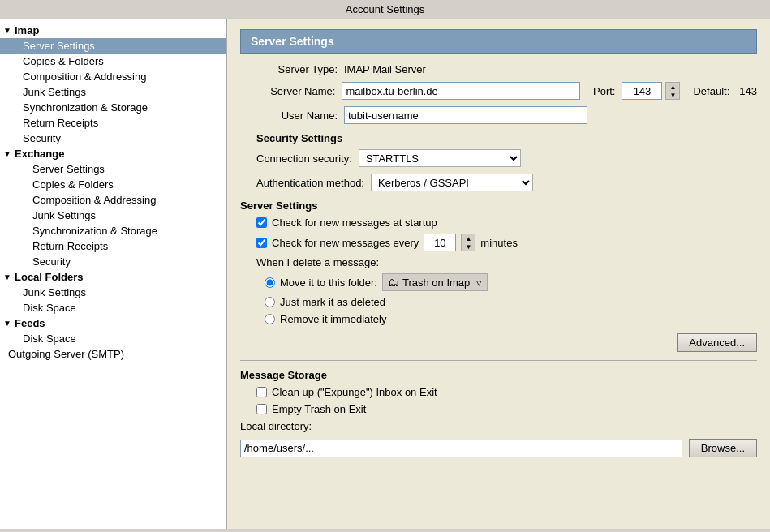 The image size is (770, 532). I want to click on port-spinner: ▲ ▼, so click(673, 91).